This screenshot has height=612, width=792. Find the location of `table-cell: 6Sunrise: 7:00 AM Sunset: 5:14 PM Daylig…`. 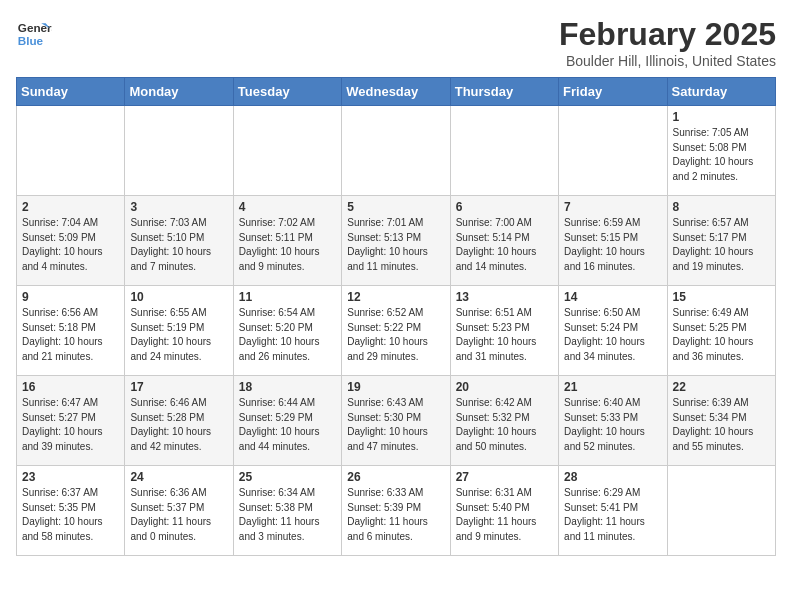

table-cell: 6Sunrise: 7:00 AM Sunset: 5:14 PM Daylig… is located at coordinates (504, 241).